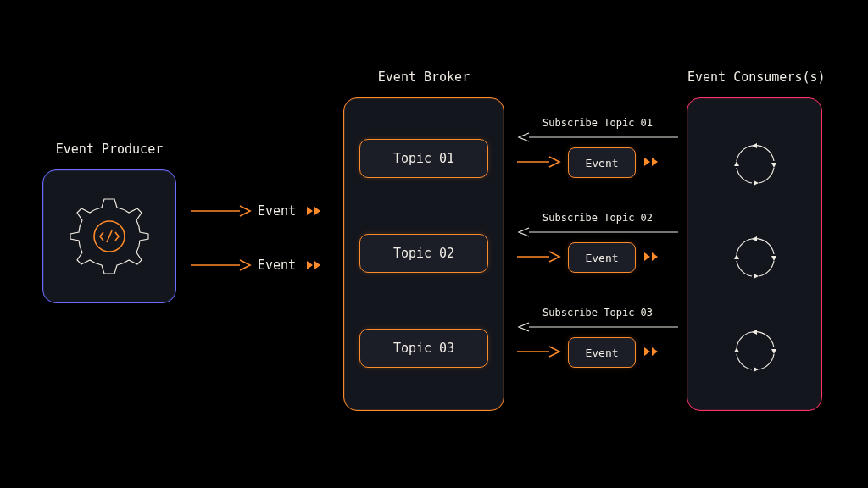 This screenshot has width=868, height=488. What do you see at coordinates (598, 218) in the screenshot?
I see `subscribe-label: Subscribe Topic 02` at bounding box center [598, 218].